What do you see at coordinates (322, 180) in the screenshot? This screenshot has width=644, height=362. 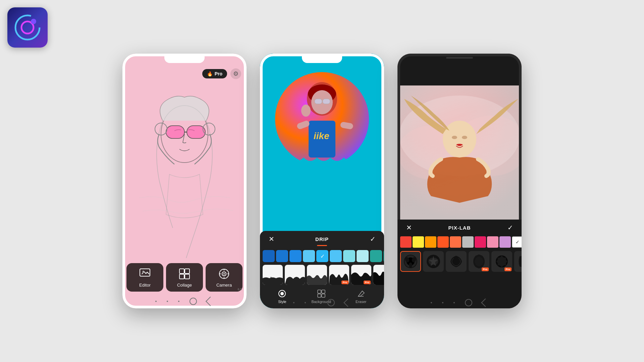 I see `drip-effect` at bounding box center [322, 180].